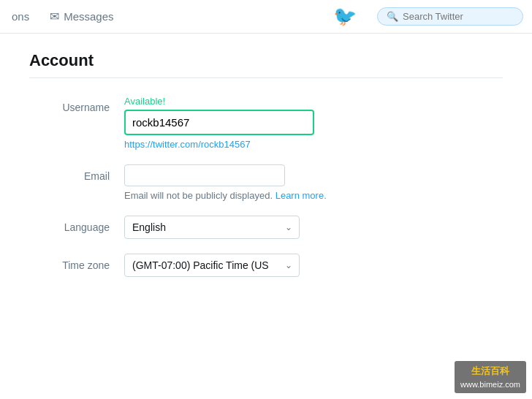 The height and width of the screenshot is (399, 532). I want to click on language-row: Language English Spanish French German J…, so click(266, 227).